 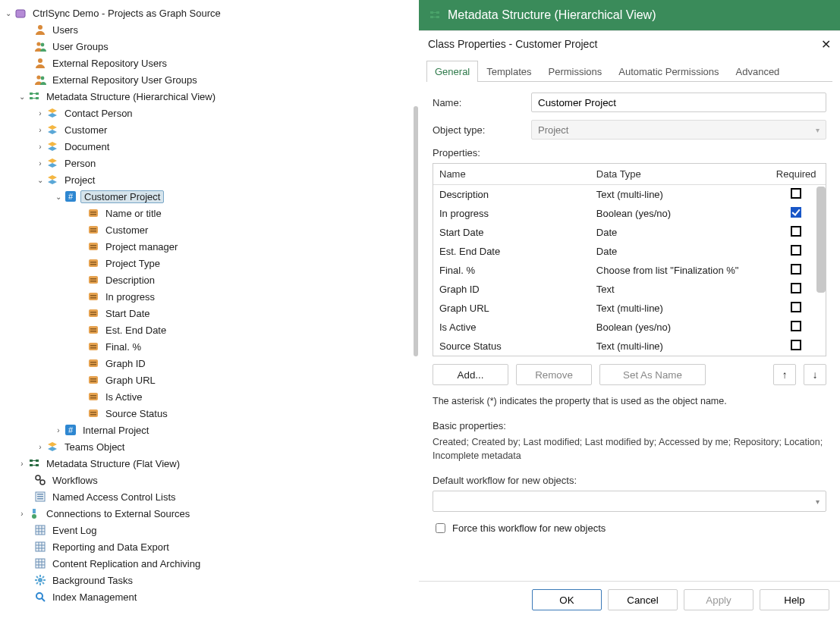 I want to click on tab-advanced: Advanced, so click(x=758, y=71).